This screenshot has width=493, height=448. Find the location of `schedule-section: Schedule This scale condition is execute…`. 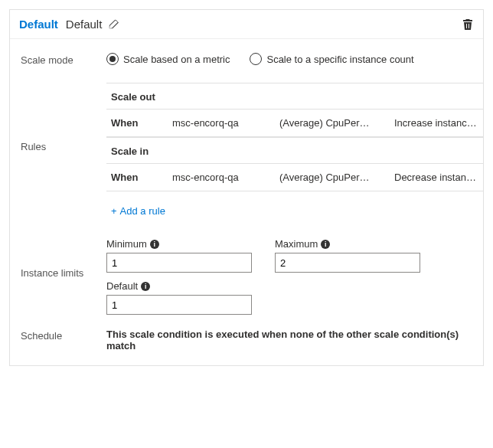

schedule-section: Schedule This scale condition is execute… is located at coordinates (246, 333).